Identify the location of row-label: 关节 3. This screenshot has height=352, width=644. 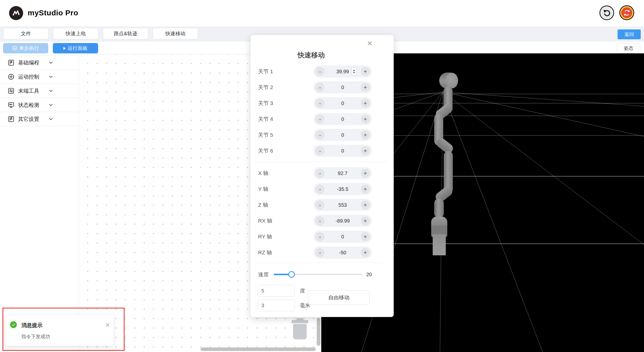
(266, 103).